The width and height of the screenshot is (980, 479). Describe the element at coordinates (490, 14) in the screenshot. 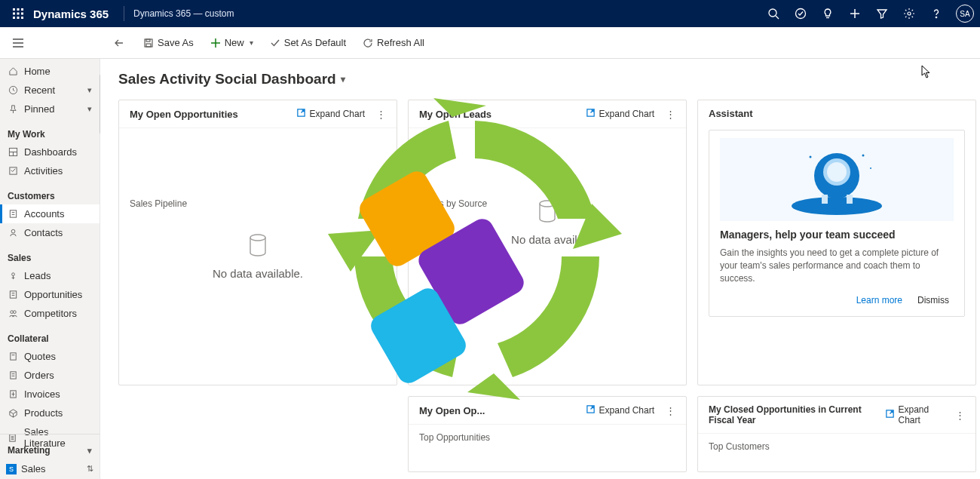

I see `global-header: Dynamics 365 Dynamics 365 — custom SA` at that location.